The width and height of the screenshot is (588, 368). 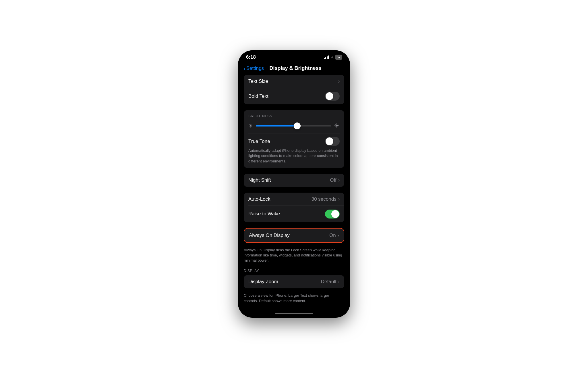 I want to click on night-shift-group: Night Shift Off ›, so click(x=294, y=180).